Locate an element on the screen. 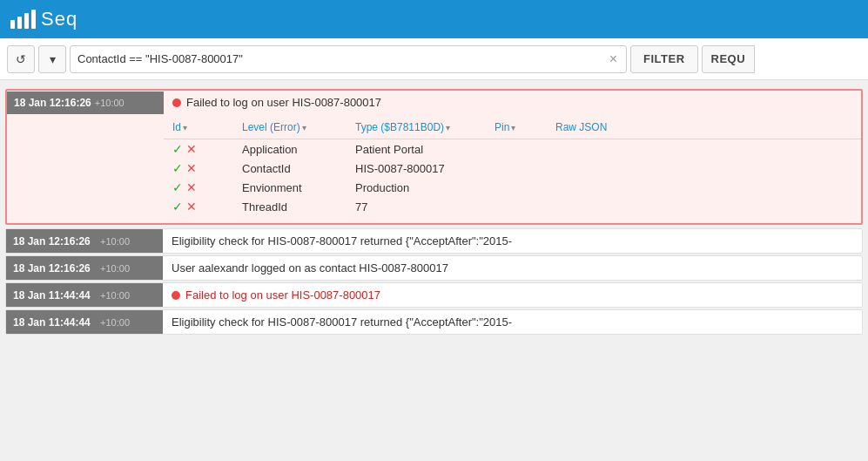  expanded-entry-timestamp: 18 Jan 12:16:26 +10:00 is located at coordinates (85, 103).